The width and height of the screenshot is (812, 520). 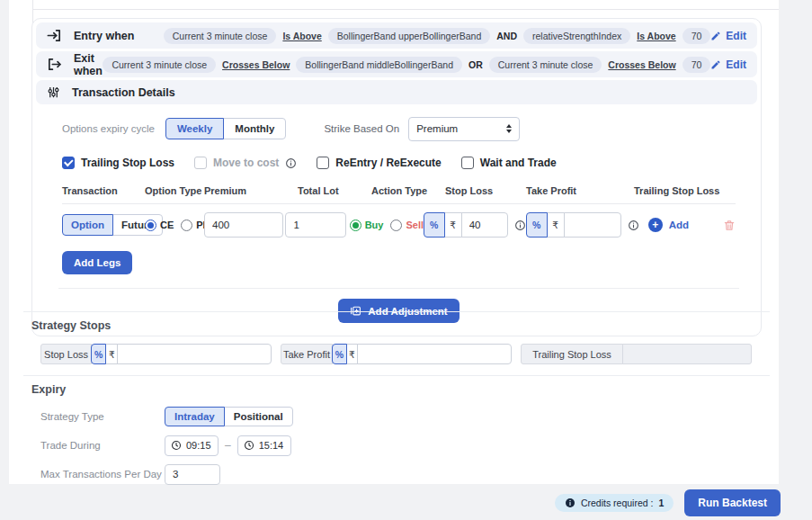 What do you see at coordinates (570, 503) in the screenshot?
I see `info-filled-icon` at bounding box center [570, 503].